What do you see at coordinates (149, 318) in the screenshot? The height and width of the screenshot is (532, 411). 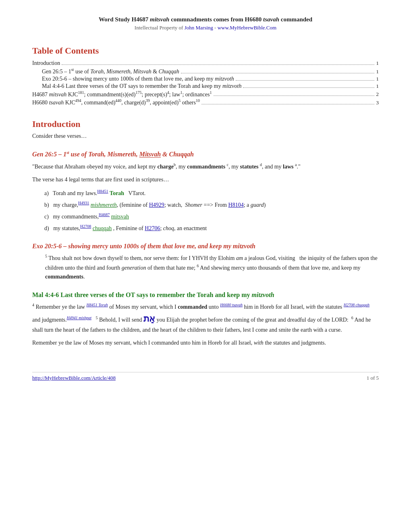 I see `hebrew-aleph-tav: אֵת` at bounding box center [149, 318].